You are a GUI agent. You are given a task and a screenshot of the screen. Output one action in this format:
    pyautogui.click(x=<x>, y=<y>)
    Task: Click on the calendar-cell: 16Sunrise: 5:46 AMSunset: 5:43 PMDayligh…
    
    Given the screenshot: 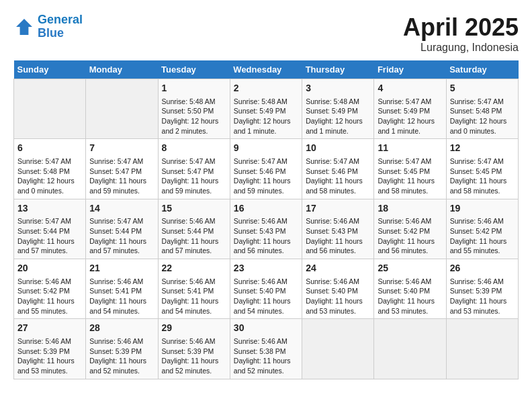 What is the action you would take?
    pyautogui.click(x=266, y=228)
    